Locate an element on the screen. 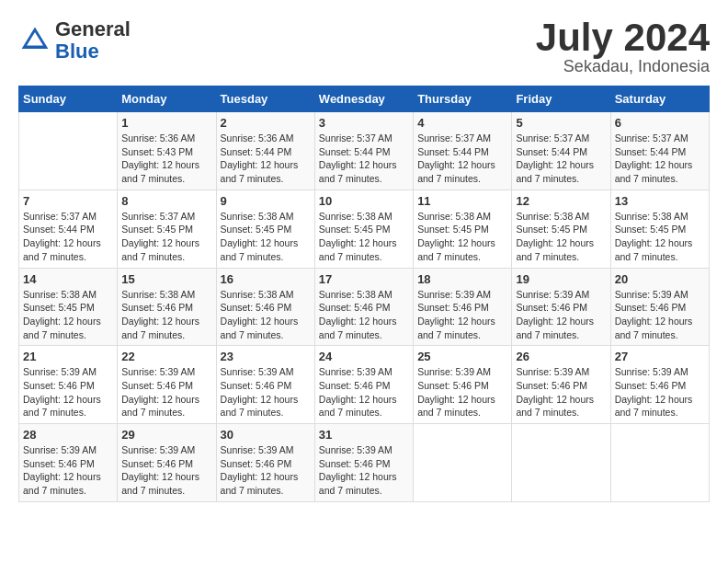 This screenshot has width=728, height=563. calendar-cell: 19Sunrise: 5:39 AM Sunset: 5:46 PM Dayli… is located at coordinates (561, 307).